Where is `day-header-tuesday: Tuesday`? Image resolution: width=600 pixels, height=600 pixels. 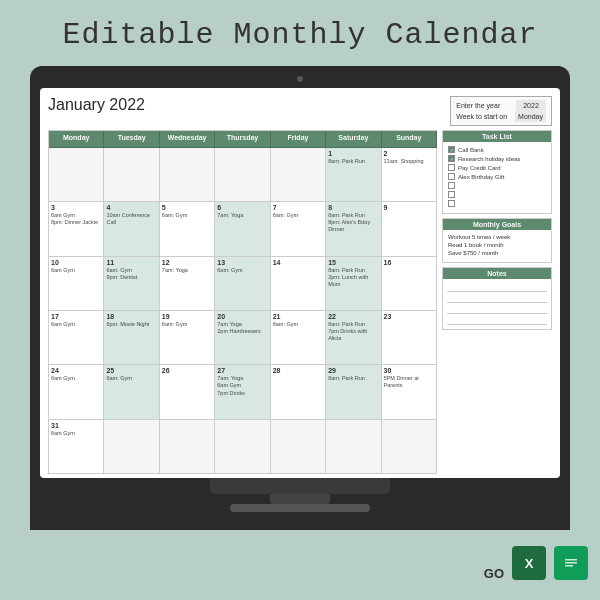
day-header-tuesday: Tuesday is located at coordinates (132, 139).